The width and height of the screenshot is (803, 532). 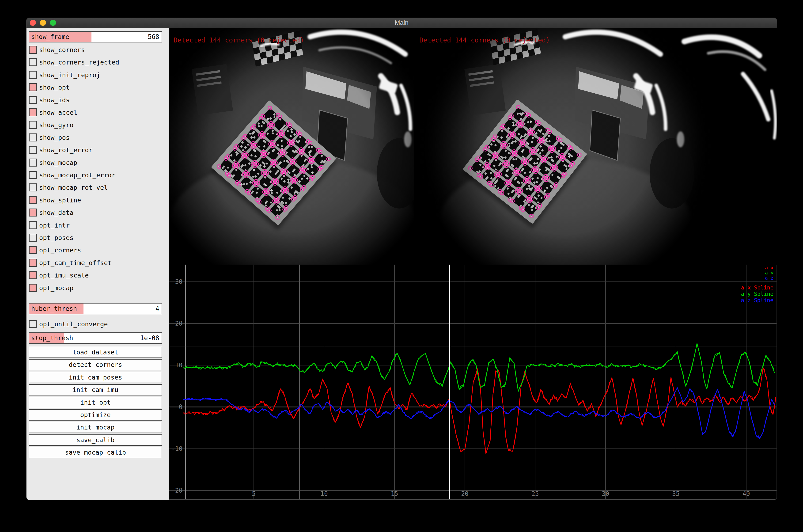 What do you see at coordinates (98, 263) in the screenshot?
I see `checkbox-row: opt_cam_time_offset` at bounding box center [98, 263].